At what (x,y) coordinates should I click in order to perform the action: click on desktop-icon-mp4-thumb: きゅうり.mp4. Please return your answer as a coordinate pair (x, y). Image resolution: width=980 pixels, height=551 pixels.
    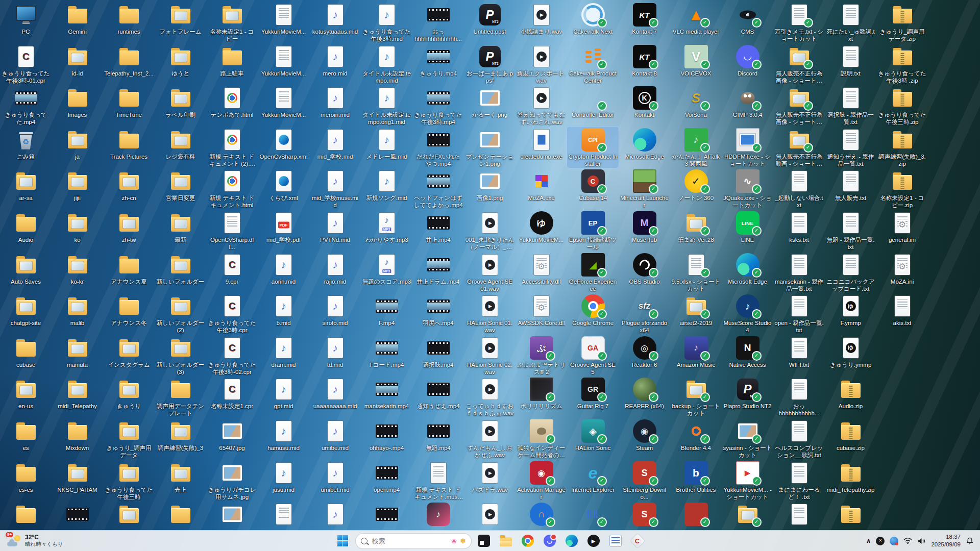
    Looking at the image, I should click on (438, 64).